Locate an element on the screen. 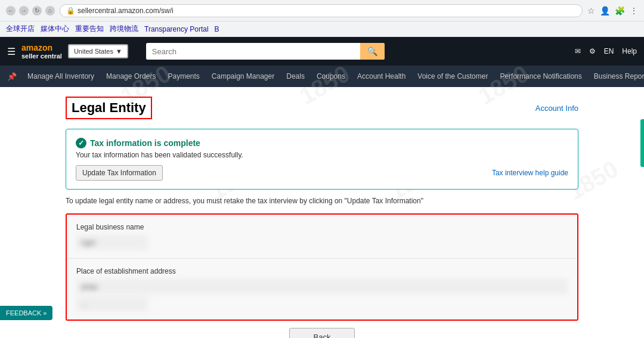 The width and height of the screenshot is (644, 338). extension-icon: 🧩 is located at coordinates (620, 11).